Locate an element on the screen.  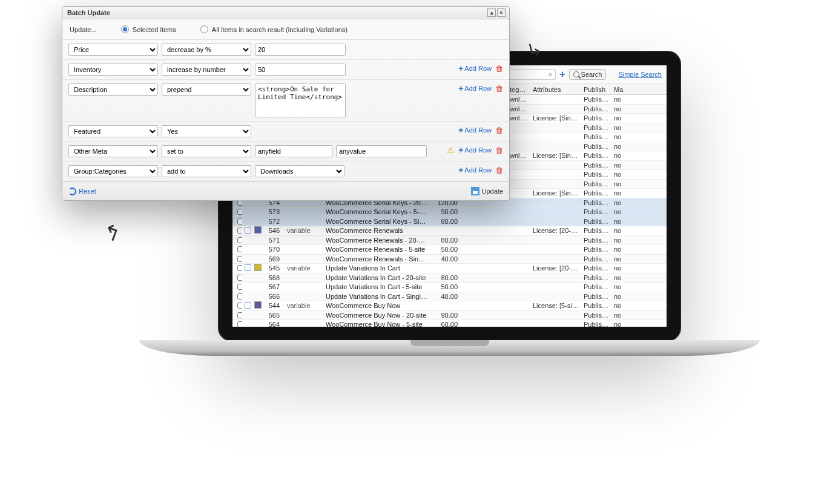
action-select: increase by number is located at coordinates (206, 70).